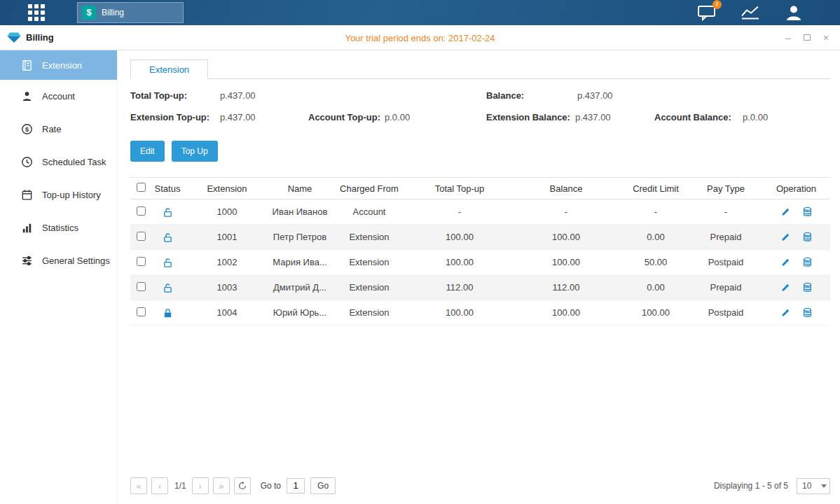 This screenshot has width=840, height=504. Describe the element at coordinates (826, 38) in the screenshot. I see `close-button: ×` at that location.